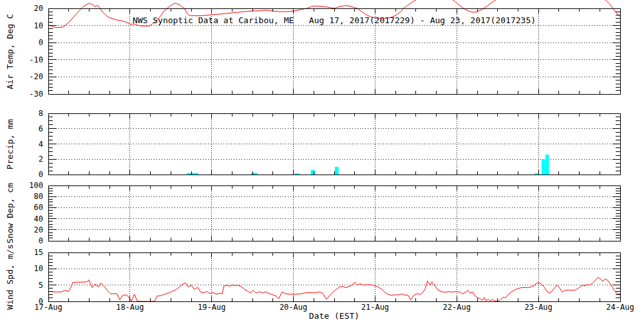 This screenshot has width=644, height=322. Describe the element at coordinates (211, 307) in the screenshot. I see `x-tick-label: 19-Aug` at that location.